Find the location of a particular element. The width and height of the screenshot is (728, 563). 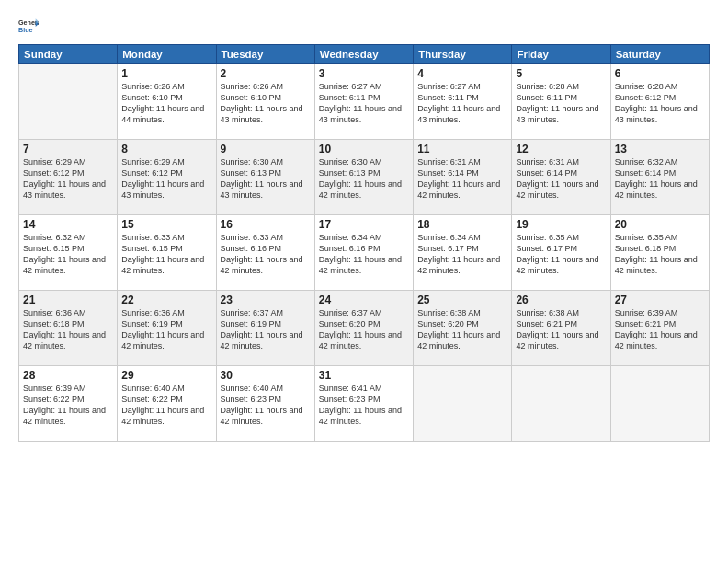

day-number: 7 is located at coordinates (68, 149).